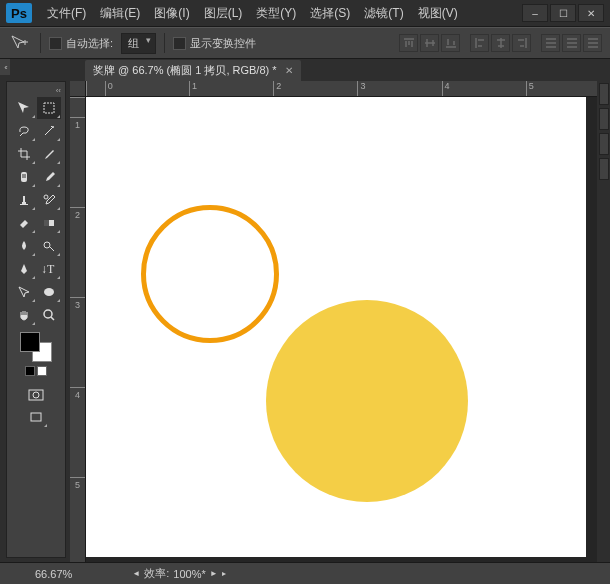 Image resolution: width=610 pixels, height=584 pixels. I want to click on gradient-tool, so click(49, 223).